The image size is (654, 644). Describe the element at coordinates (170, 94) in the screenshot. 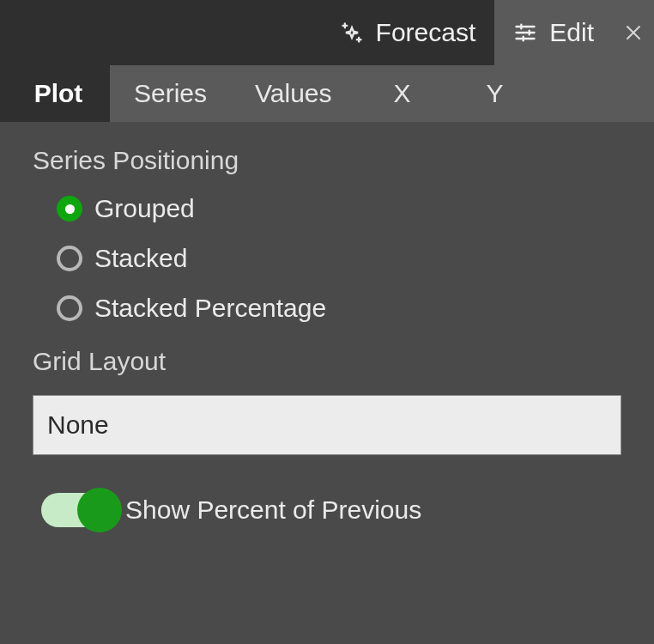

I see `tab-series: Series` at that location.